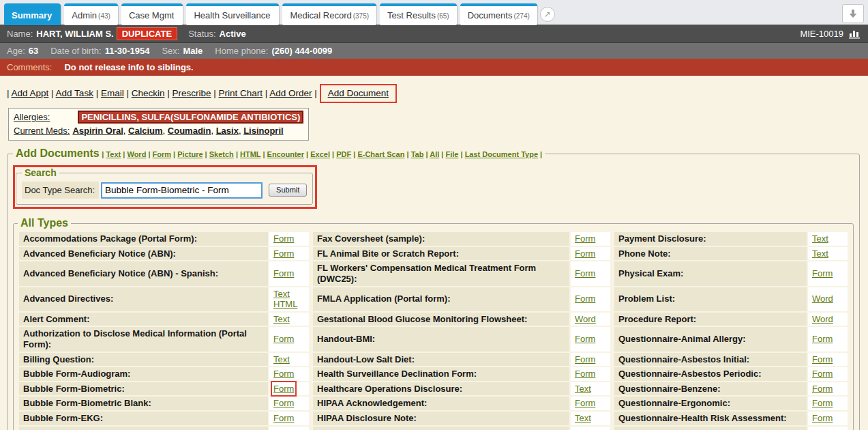 This screenshot has height=430, width=868. What do you see at coordinates (451, 154) in the screenshot?
I see `doc-format-link: File` at bounding box center [451, 154].